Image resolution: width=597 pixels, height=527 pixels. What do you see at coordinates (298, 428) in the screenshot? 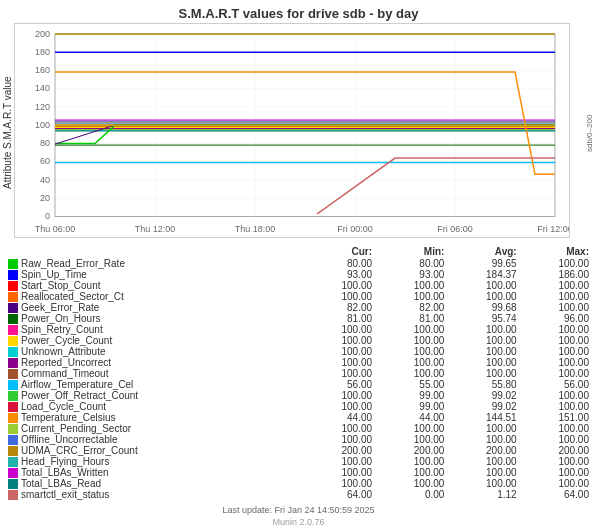
I see `legend-row: Current_Pending_Sector100.00100.00100.00…` at bounding box center [298, 428].